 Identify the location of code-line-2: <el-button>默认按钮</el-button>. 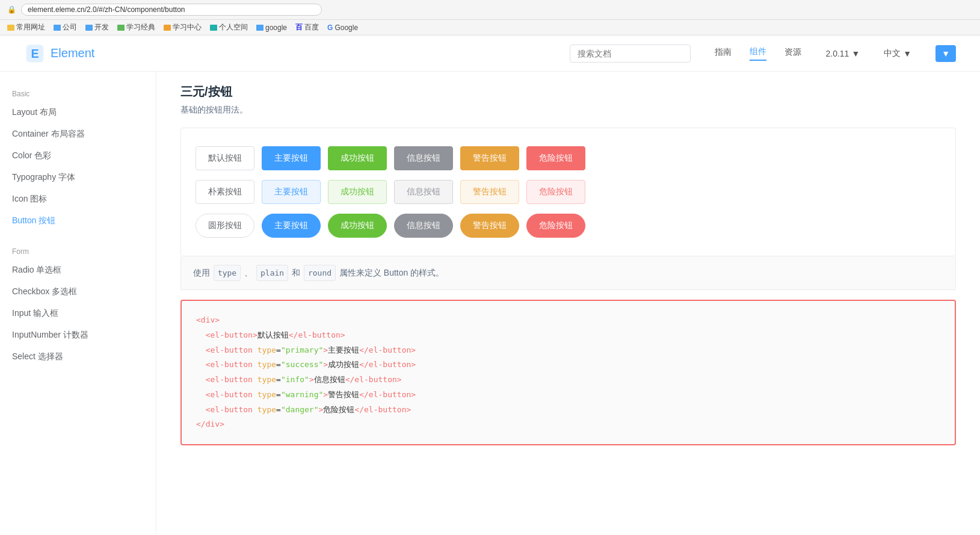
(568, 336).